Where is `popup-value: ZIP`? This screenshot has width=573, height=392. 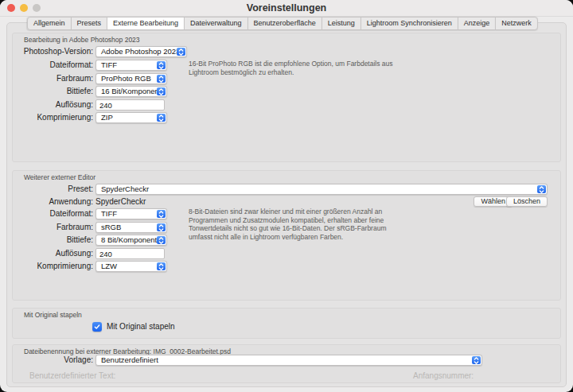 popup-value: ZIP is located at coordinates (131, 118).